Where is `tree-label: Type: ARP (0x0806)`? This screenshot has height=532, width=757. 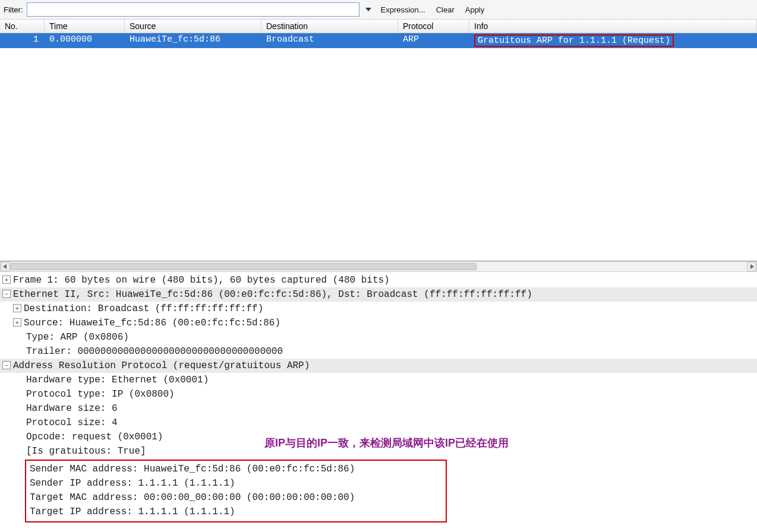 tree-label: Type: ARP (0x0806) is located at coordinates (77, 337).